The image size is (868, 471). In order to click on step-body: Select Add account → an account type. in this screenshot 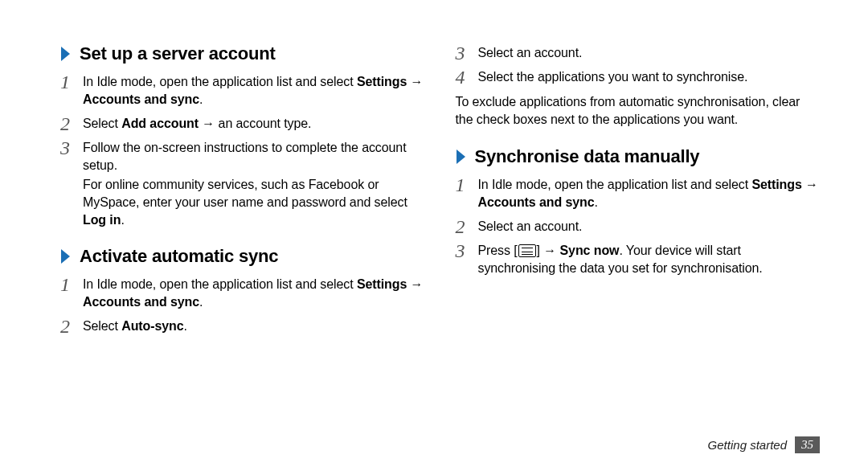, I will do `click(197, 124)`.